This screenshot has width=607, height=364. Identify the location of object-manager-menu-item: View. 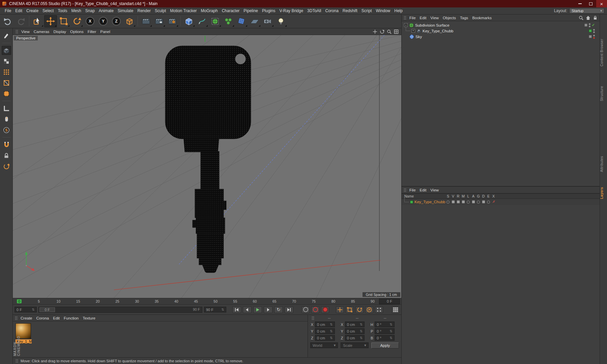
(434, 18).